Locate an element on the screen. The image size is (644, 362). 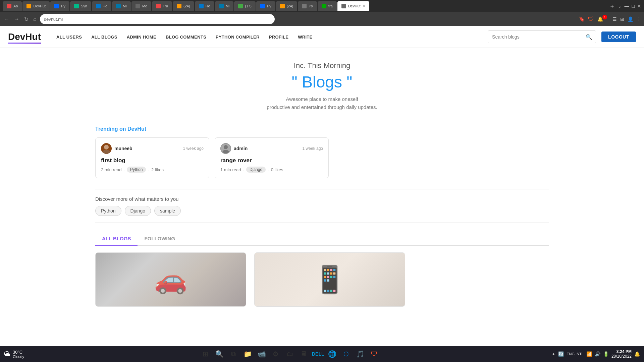
card-meta: 1 min read . Django . 0 likes is located at coordinates (272, 170).